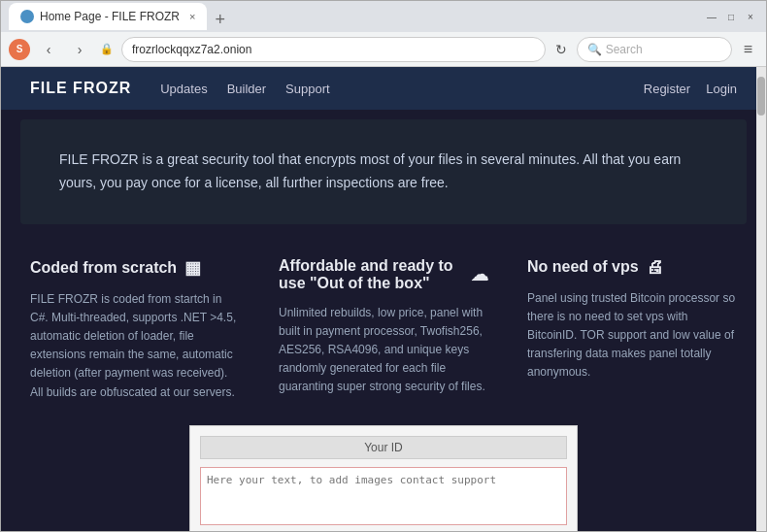 The width and height of the screenshot is (767, 532). I want to click on nav-support: Support, so click(308, 89).